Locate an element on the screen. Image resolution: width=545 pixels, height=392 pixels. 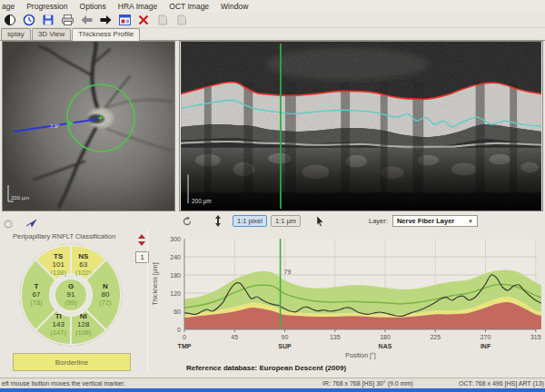
print-icon is located at coordinates (67, 20).